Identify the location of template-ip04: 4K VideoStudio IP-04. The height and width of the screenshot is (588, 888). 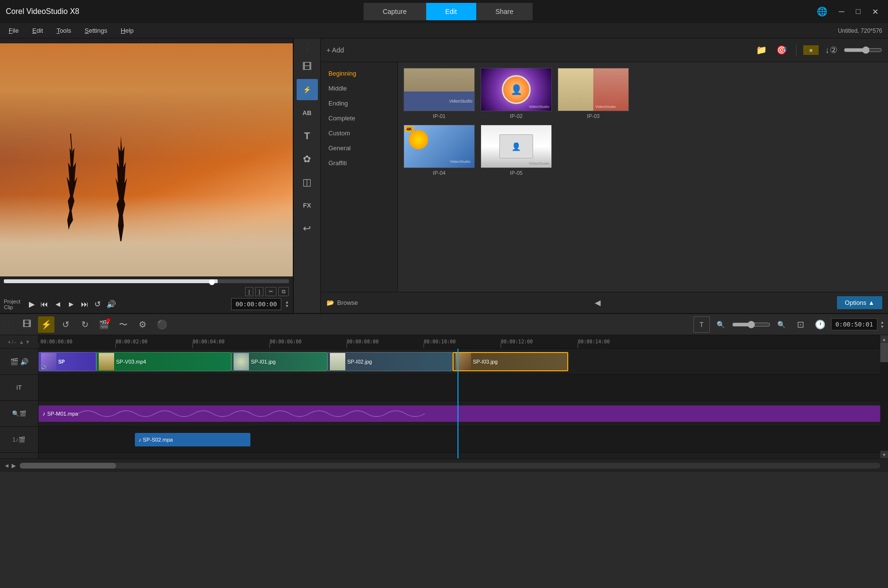
(439, 150).